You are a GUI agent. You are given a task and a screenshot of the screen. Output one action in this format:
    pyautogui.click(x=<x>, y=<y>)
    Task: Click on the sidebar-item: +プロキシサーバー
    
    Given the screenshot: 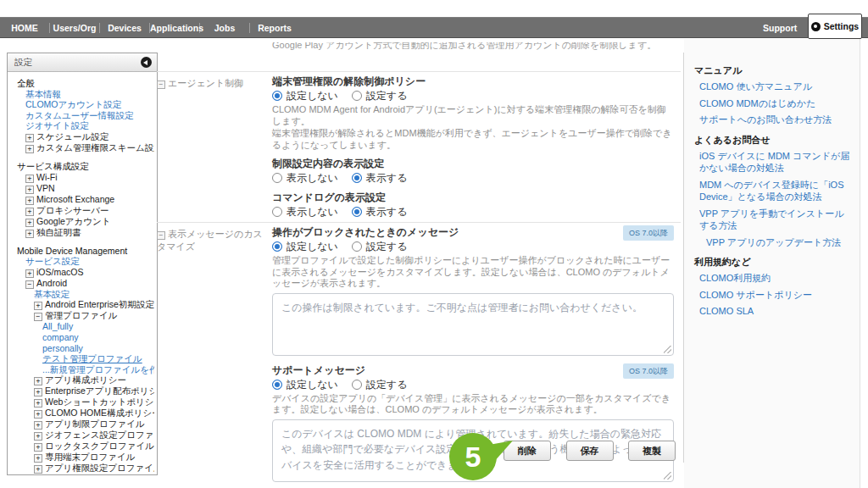 What is the action you would take?
    pyautogui.click(x=84, y=210)
    